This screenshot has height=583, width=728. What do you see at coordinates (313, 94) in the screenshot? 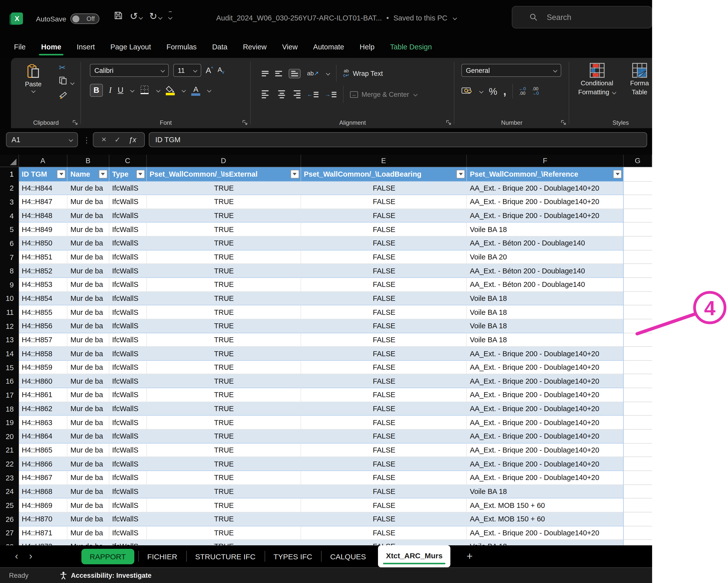
I see `decrease-indent-icon: ←` at bounding box center [313, 94].